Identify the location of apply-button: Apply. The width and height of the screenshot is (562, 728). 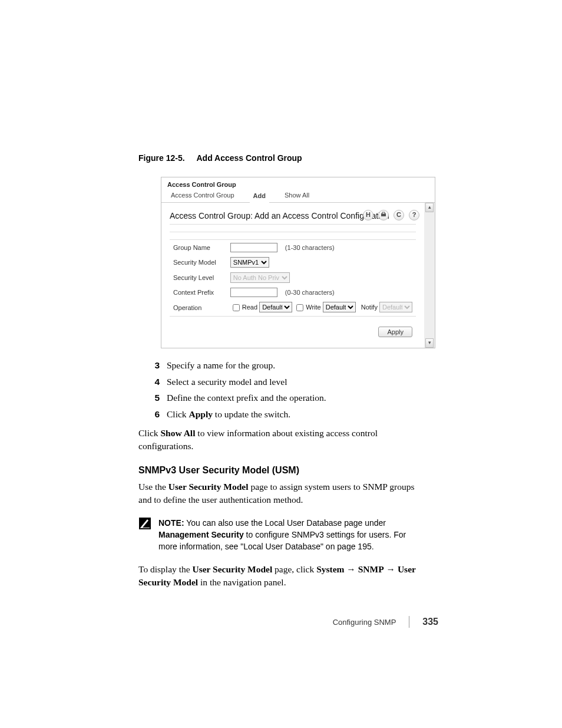
(395, 332).